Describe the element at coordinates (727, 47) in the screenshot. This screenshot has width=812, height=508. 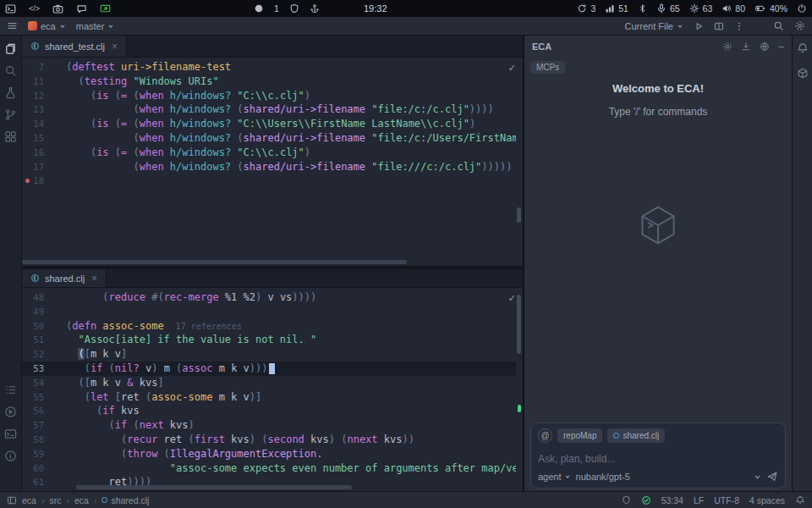
I see `panel-gear-icon` at that location.